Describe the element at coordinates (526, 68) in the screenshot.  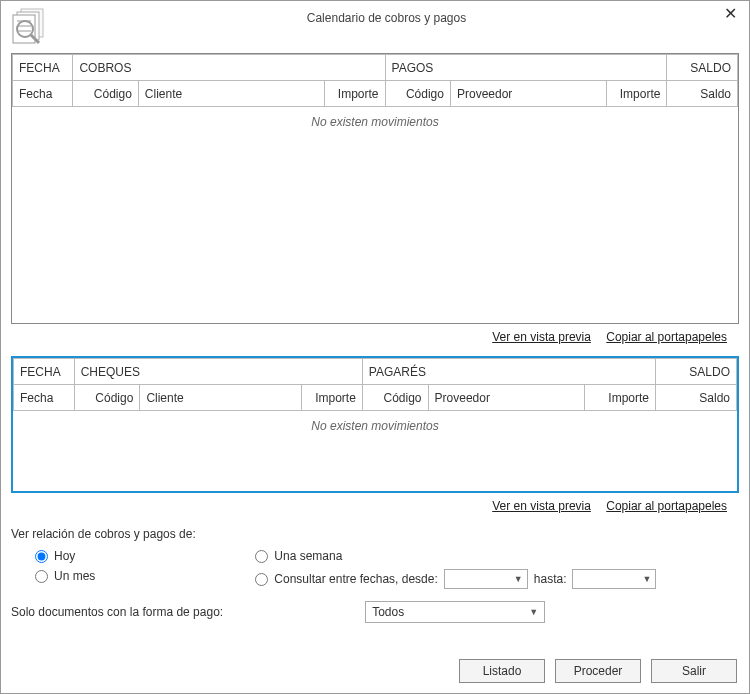
I see `col-group-pagos: PAGOS` at that location.